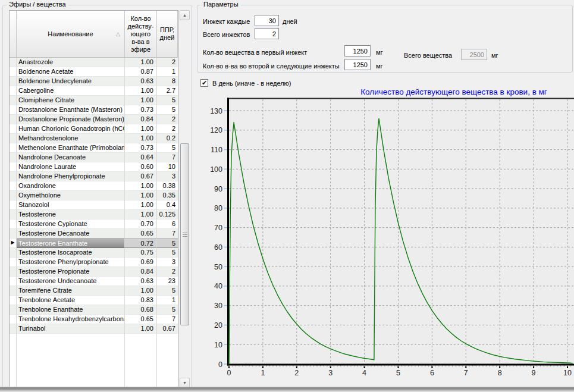  I want to click on table-row: Stanozolol1.000.4, so click(94, 205).